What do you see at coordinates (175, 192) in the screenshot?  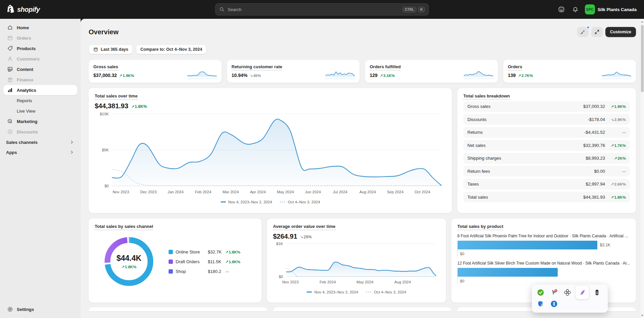 I see `x-tick-label: Jan 2024` at bounding box center [175, 192].